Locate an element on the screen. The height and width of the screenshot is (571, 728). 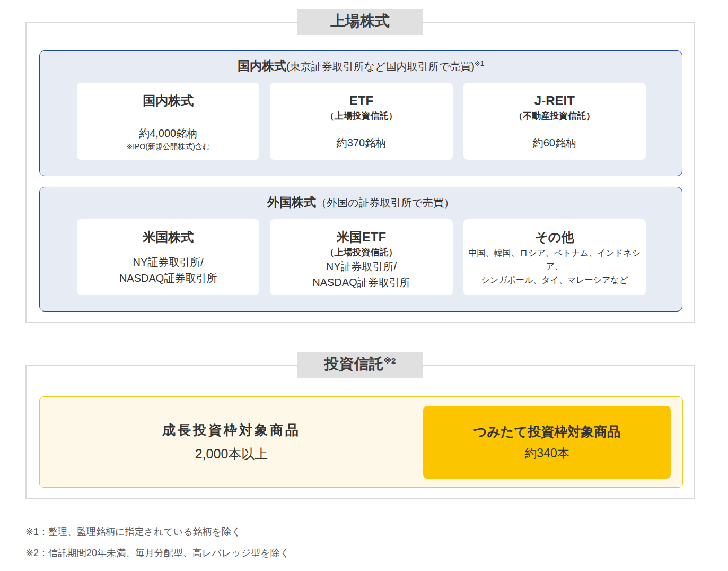
section-title-listed-stocks: 上場株式 is located at coordinates (360, 22).